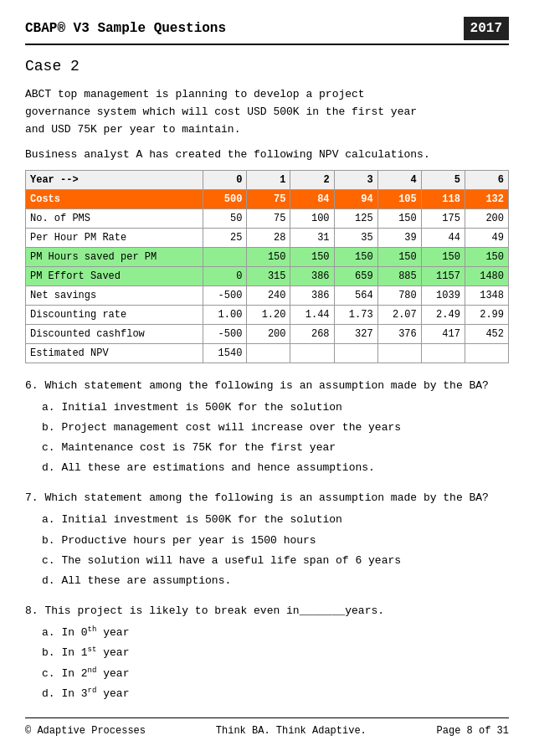 This screenshot has height=756, width=534. Describe the element at coordinates (356, 295) in the screenshot. I see `table-cell: 564` at that location.